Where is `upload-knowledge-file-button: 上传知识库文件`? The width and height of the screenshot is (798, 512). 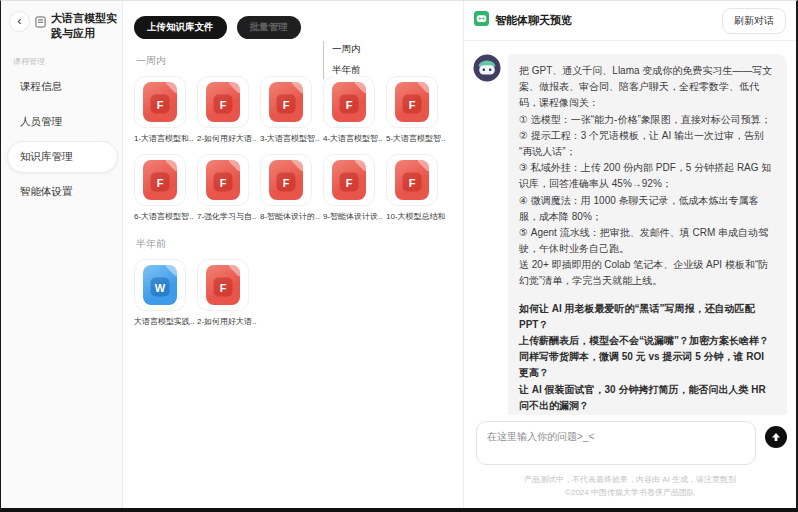
upload-knowledge-file-button: 上传知识库文件 is located at coordinates (180, 28).